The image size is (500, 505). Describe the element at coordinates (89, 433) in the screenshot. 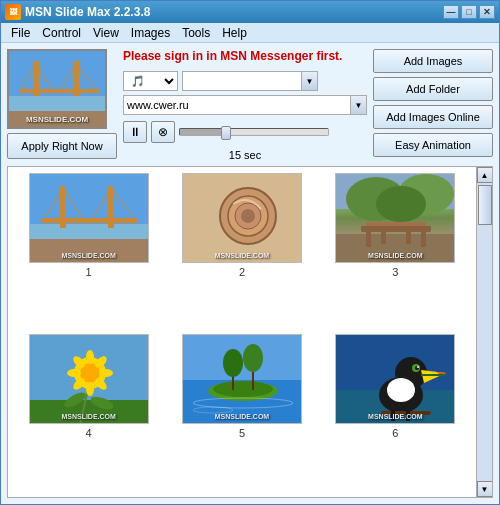

I see `image-number-4: 4` at that location.